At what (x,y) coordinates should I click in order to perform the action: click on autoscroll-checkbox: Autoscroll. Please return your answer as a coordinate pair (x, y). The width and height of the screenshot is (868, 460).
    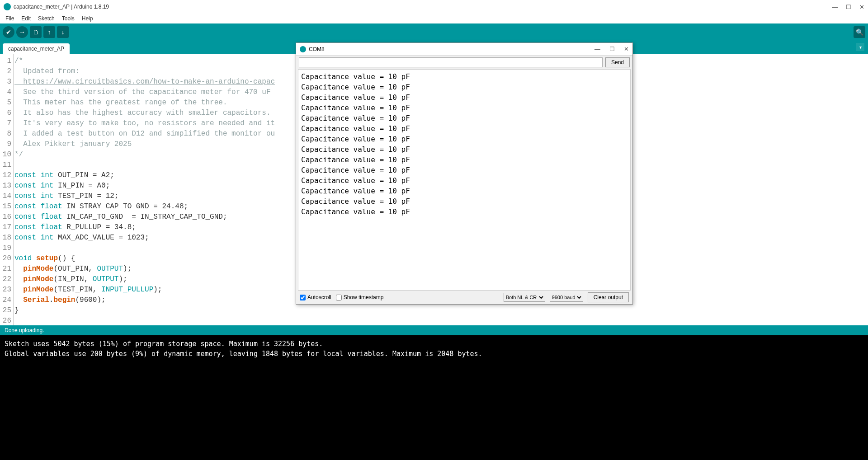
    Looking at the image, I should click on (316, 297).